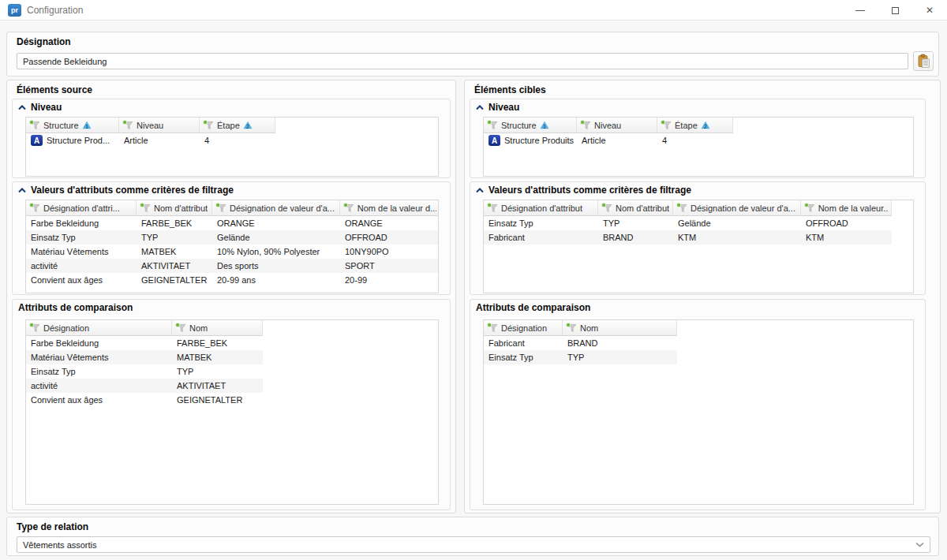  Describe the element at coordinates (541, 223) in the screenshot. I see `table-cell: Einsatz Typ` at that location.